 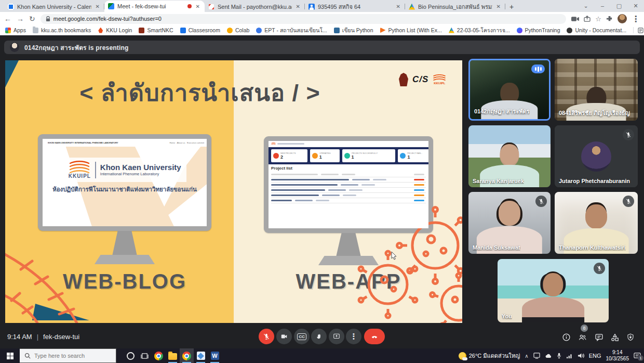 What do you see at coordinates (303, 19) in the screenshot?
I see `address-bar: meet.google.com/fek-dsew-tui?authuser=0` at bounding box center [303, 19].